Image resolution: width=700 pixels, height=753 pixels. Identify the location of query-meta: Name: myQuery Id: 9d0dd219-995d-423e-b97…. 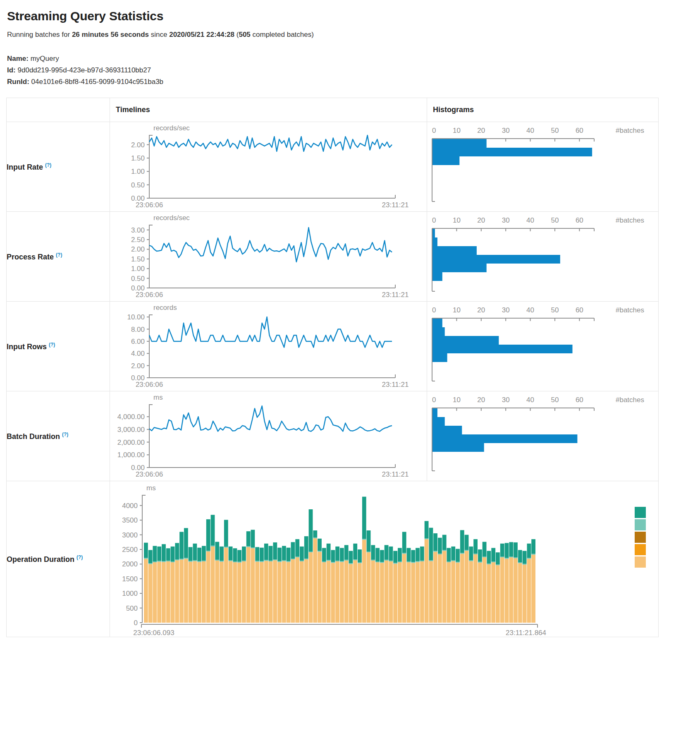
(351, 70).